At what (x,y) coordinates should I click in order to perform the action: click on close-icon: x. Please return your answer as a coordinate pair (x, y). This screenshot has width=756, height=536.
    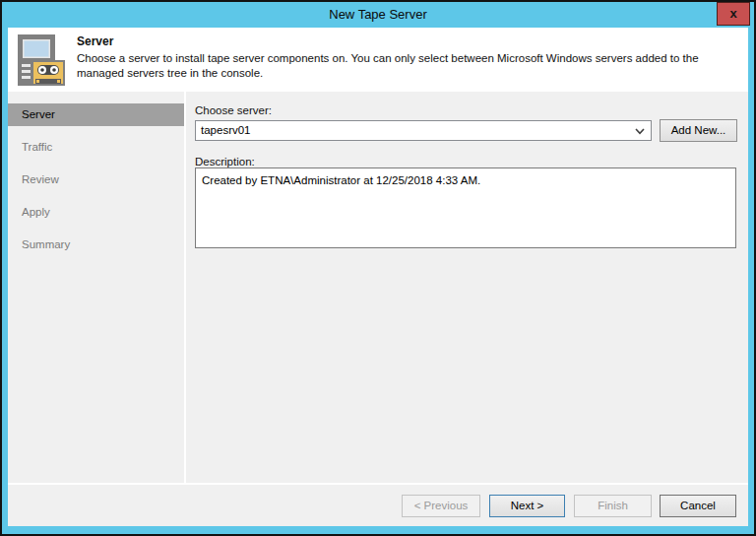
    Looking at the image, I should click on (732, 14).